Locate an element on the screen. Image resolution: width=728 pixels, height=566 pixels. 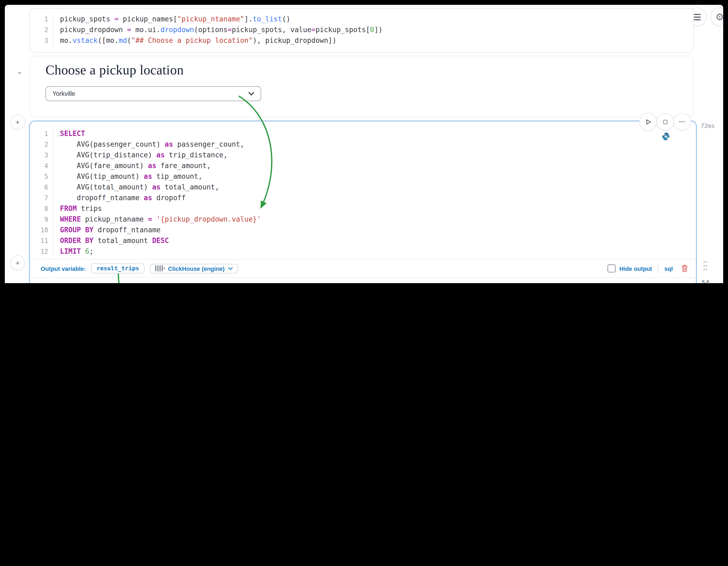
run-cell-button is located at coordinates (648, 122).